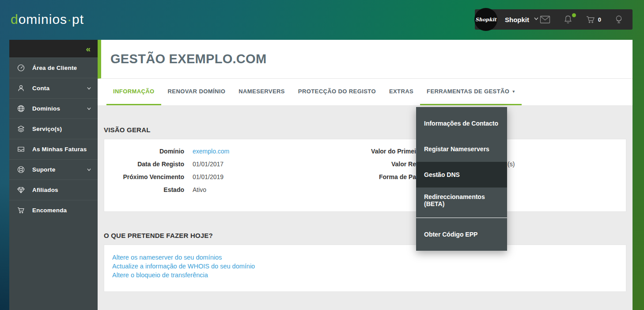 The height and width of the screenshot is (310, 644). What do you see at coordinates (144, 190) in the screenshot?
I see `field-label: Estado` at bounding box center [144, 190].